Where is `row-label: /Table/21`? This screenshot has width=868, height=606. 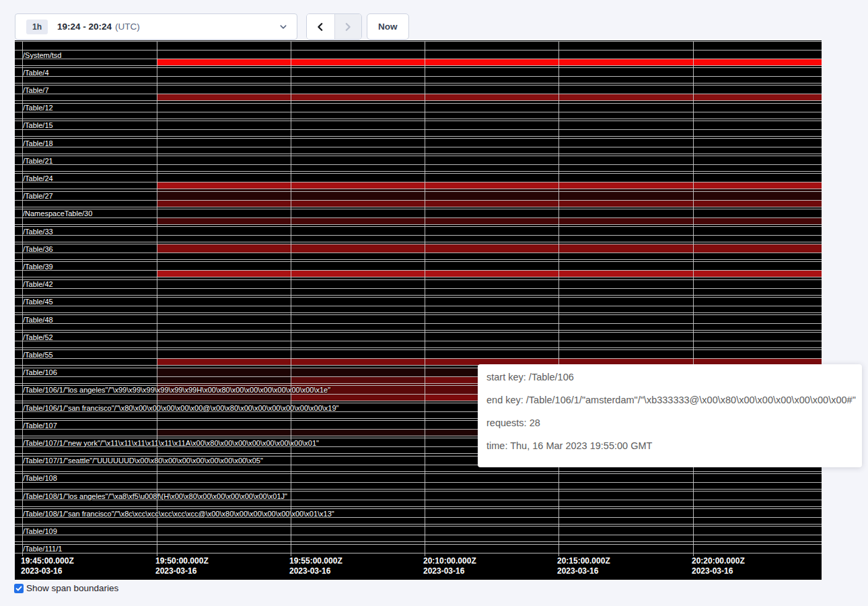
row-label: /Table/21 is located at coordinates (38, 161).